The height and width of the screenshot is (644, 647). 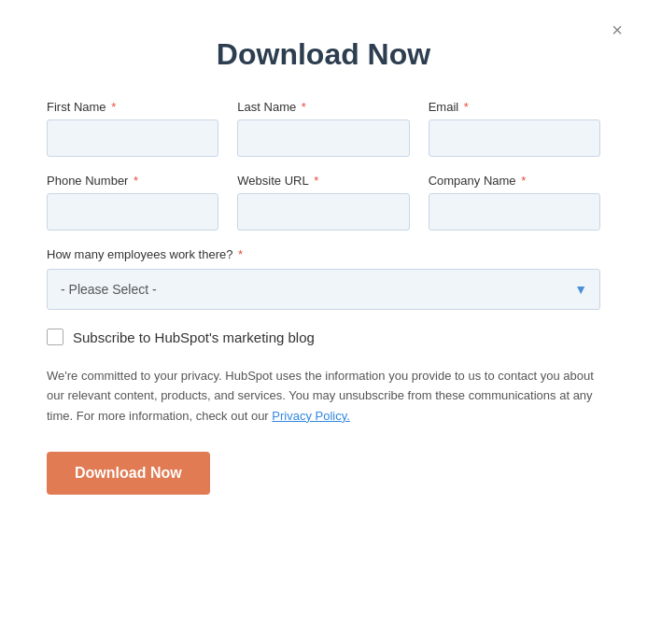 I want to click on phone-input, so click(x=133, y=212).